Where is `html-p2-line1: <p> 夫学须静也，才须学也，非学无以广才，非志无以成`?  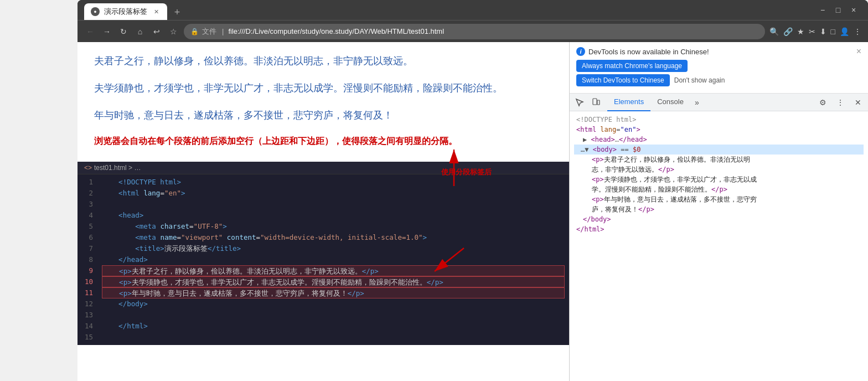 html-p2-line1: <p> 夫学须静也，才须学也，非学无以广才，非志无以成 is located at coordinates (719, 179).